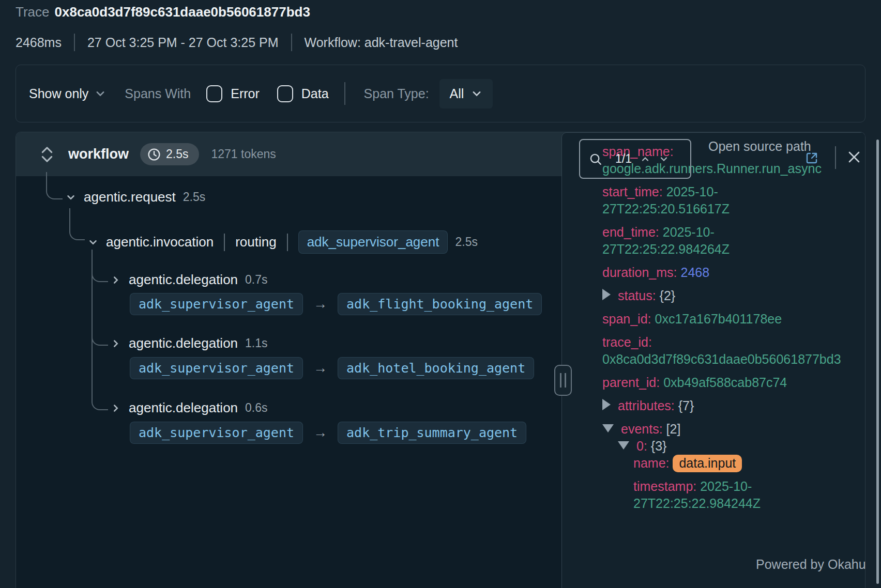  I want to click on delegation-agents: adk_supervisor_agent → adk_trip_summary_…, so click(328, 433).